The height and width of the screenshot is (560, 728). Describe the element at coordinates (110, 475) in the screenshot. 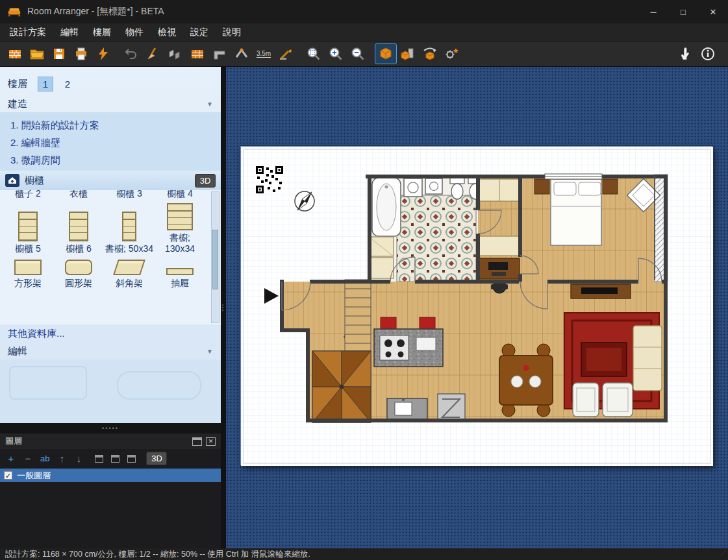

I see `layer-row: ✓ 一般圖層` at that location.